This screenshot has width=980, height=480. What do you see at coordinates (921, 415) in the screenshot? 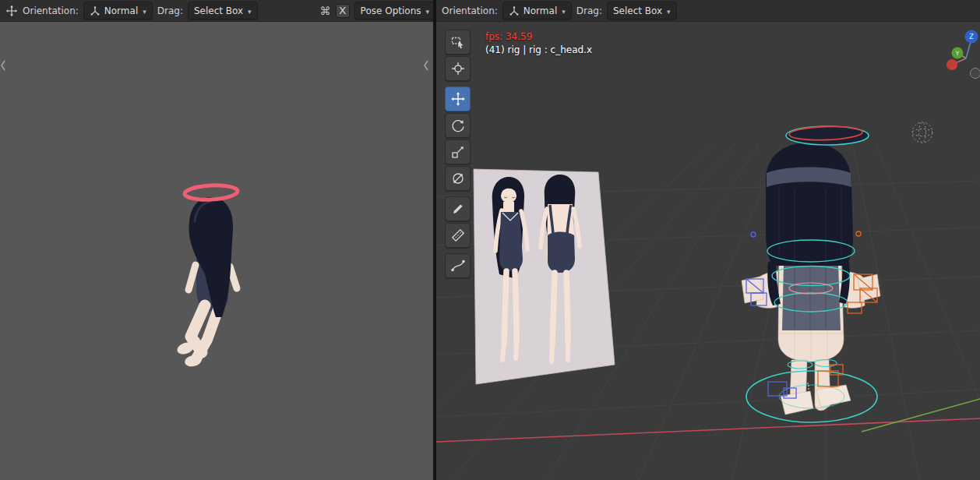
I see `y-axis-line` at bounding box center [921, 415].